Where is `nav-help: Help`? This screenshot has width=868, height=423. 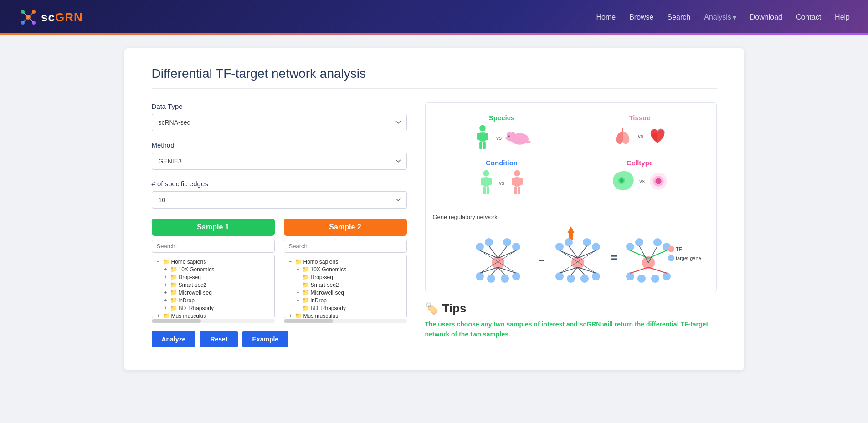
nav-help: Help is located at coordinates (842, 17).